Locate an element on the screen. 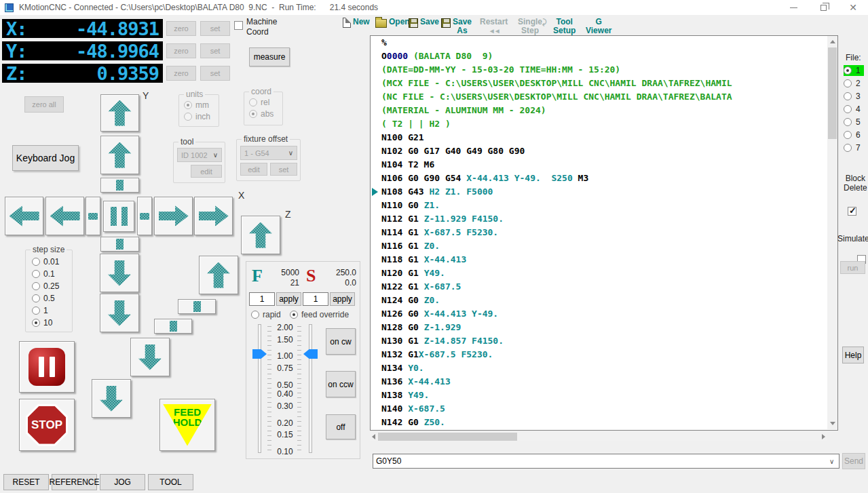  gcode-line: N140 X-687.5 is located at coordinates (604, 409).